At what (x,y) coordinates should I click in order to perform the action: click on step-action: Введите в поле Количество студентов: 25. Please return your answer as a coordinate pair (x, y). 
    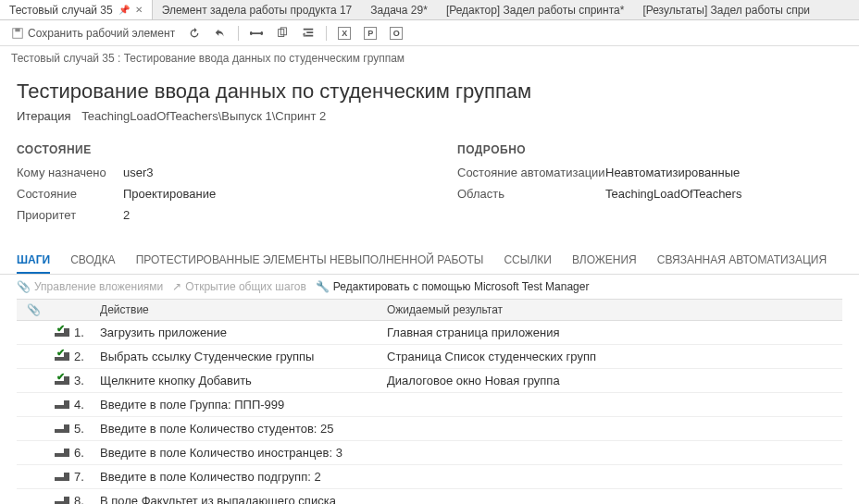
    Looking at the image, I should click on (238, 429).